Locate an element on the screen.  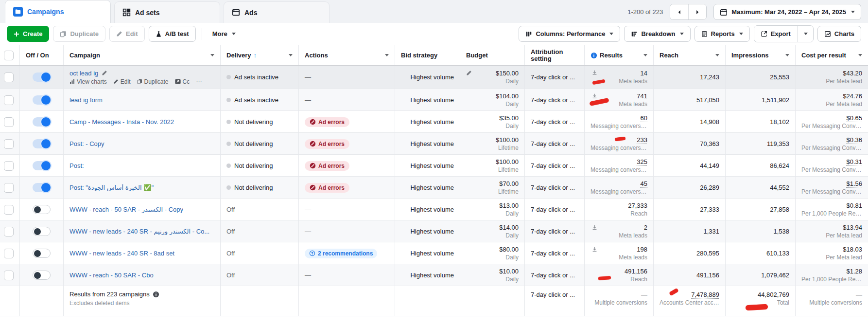
column-header-campaign: Campaign is located at coordinates (142, 55).